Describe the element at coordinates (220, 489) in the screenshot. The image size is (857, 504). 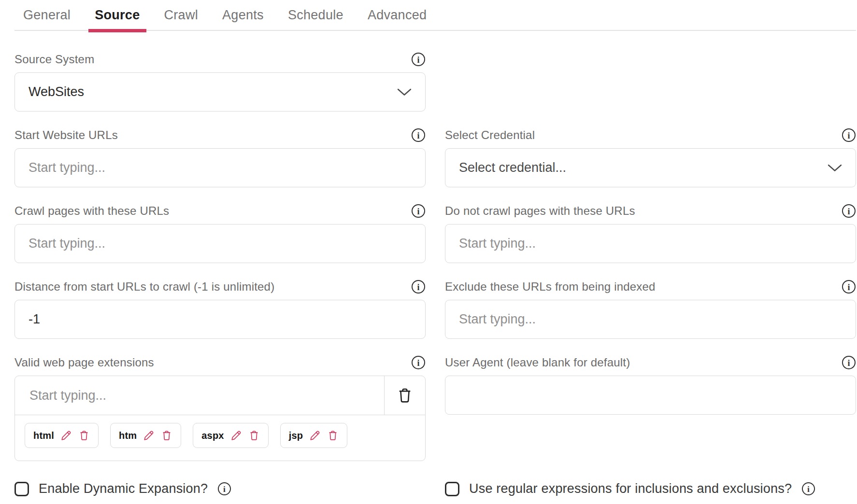
I see `dynamic-expansion-row: Enable Dynamic Expansion?` at that location.